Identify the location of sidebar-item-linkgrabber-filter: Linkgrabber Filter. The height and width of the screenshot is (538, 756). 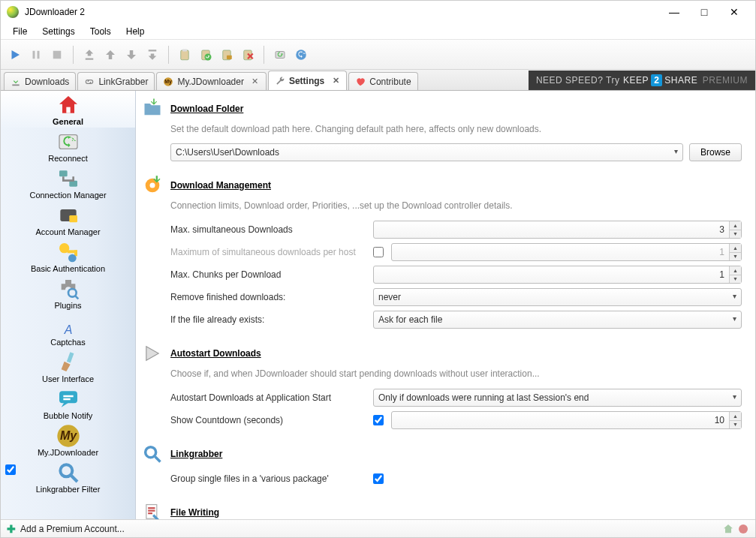
(68, 477).